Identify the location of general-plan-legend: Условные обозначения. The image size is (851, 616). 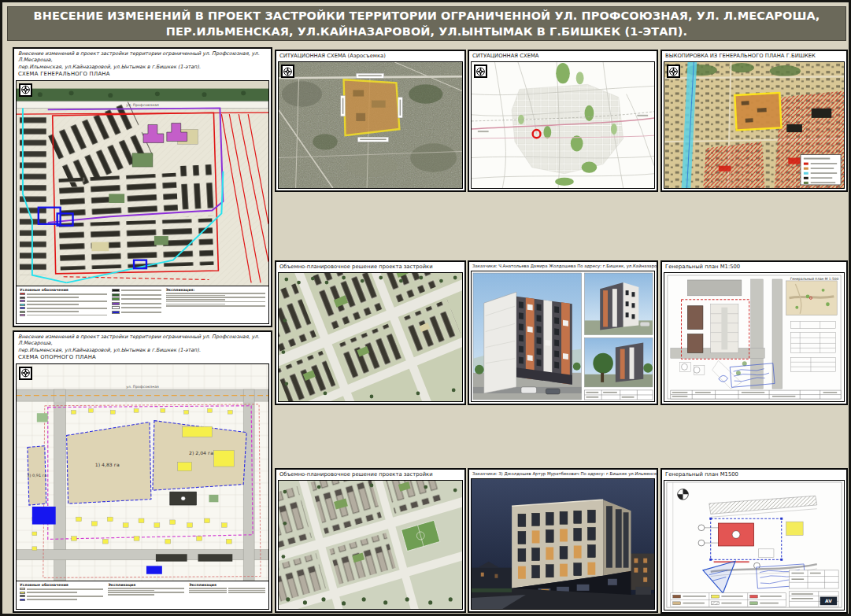
(142, 304).